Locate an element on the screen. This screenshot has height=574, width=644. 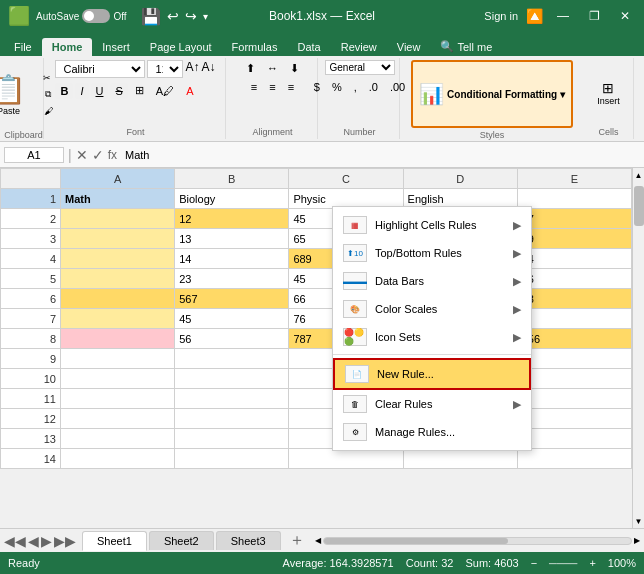
cell-e12 is located at coordinates (574, 419).